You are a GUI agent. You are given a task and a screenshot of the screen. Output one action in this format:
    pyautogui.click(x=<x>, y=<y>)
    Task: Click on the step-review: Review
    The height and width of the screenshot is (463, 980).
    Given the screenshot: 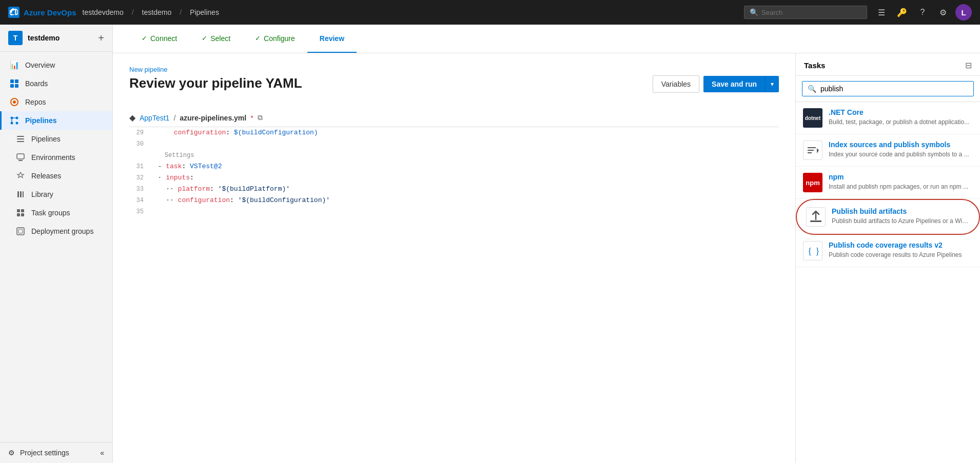 What is the action you would take?
    pyautogui.click(x=332, y=39)
    